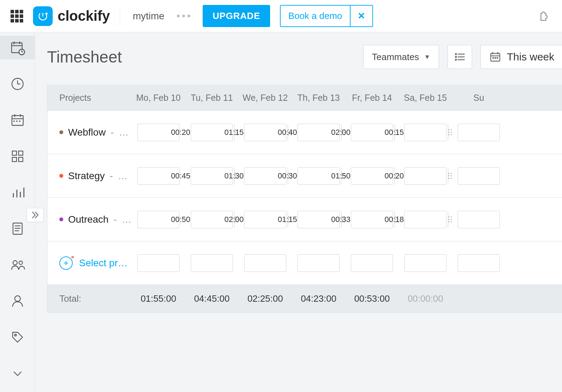 This screenshot has width=562, height=392. I want to click on sidebar-item-tags, so click(18, 337).